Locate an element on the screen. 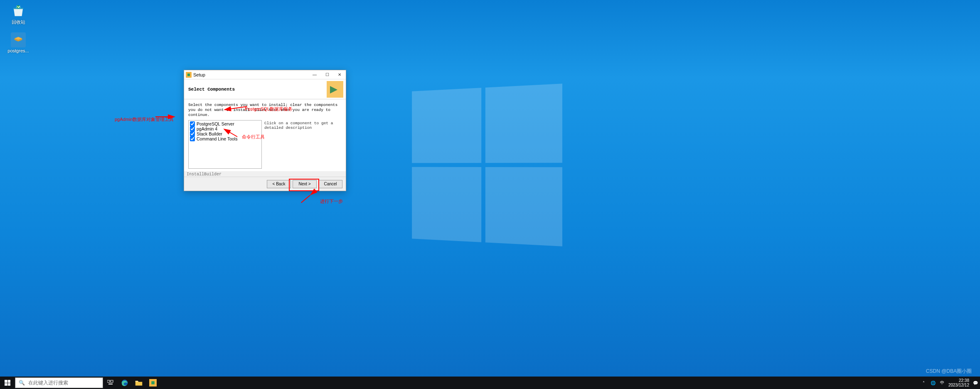  system-tray: ˄ 🌐 中 22:38 2023/12/12 💬 is located at coordinates (950, 383).